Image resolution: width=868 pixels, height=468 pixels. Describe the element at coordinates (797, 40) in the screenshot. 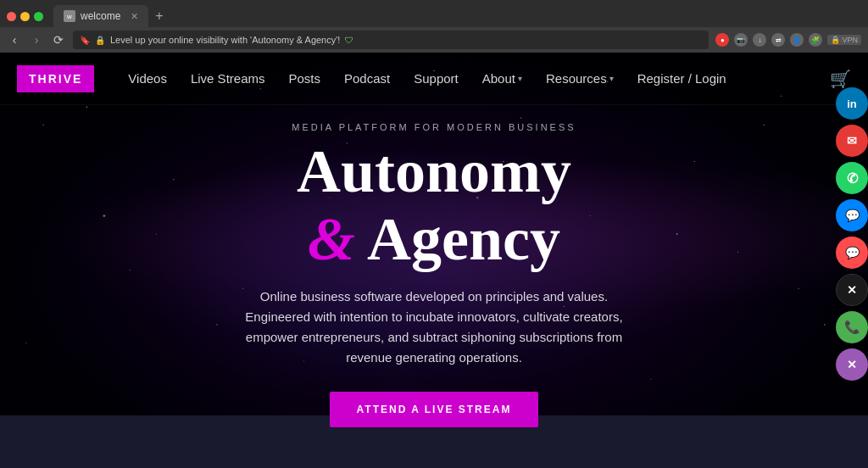

I see `profile-button: 👤` at that location.